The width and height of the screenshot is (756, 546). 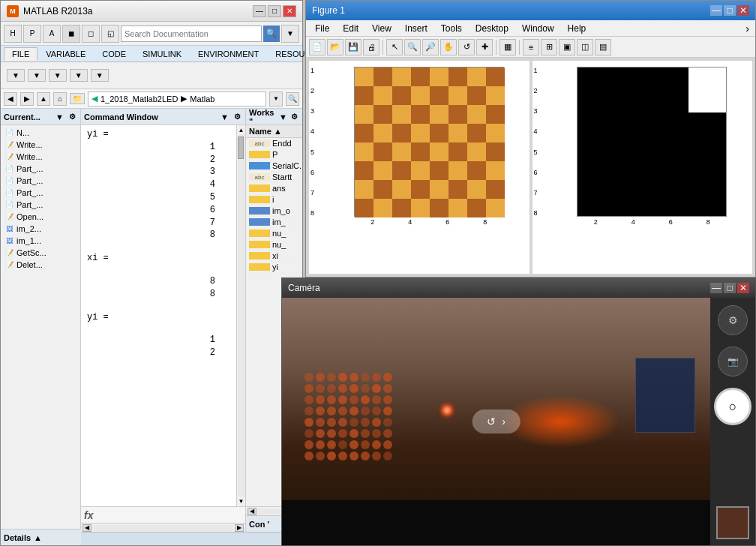 I want to click on file-item-4: 📄 Part_..., so click(x=40, y=181).